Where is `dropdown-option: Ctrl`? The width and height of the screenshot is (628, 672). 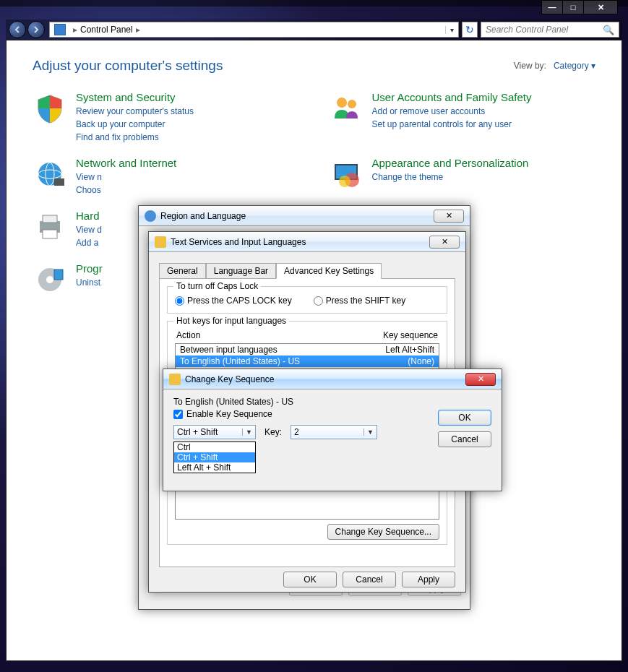 dropdown-option: Ctrl is located at coordinates (215, 447).